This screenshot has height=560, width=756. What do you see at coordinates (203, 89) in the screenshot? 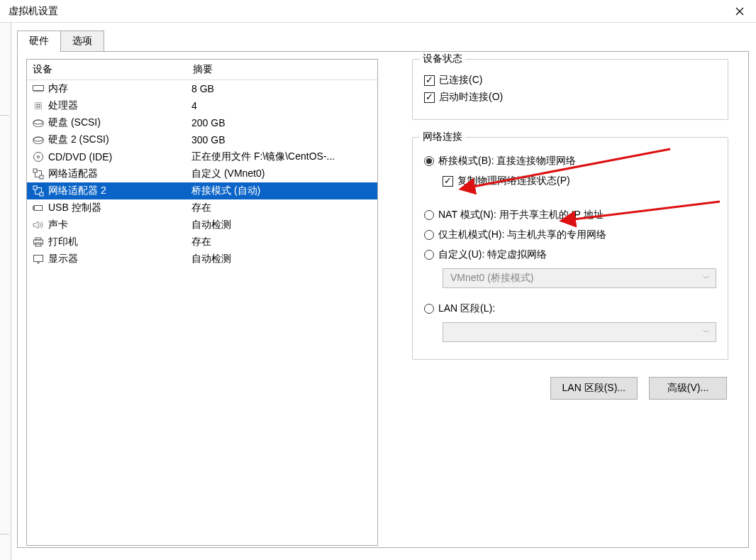
I see `device-summary: 8 GB` at bounding box center [203, 89].